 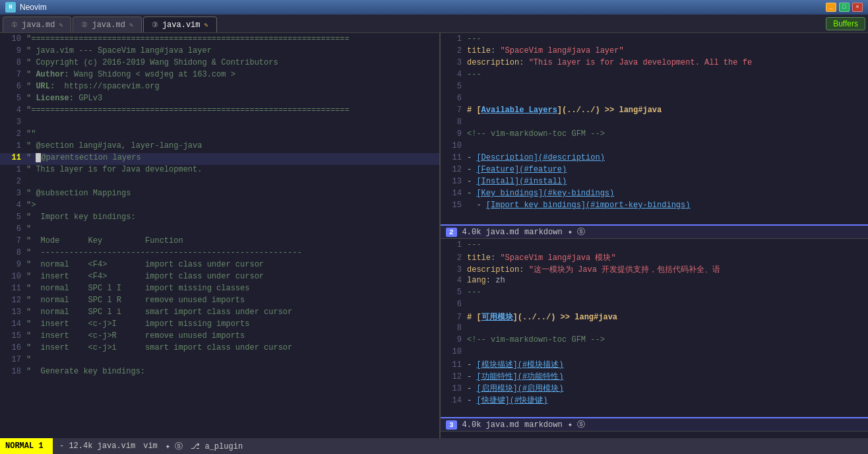 What do you see at coordinates (451, 425) in the screenshot?
I see `section-2-num: 3` at bounding box center [451, 425].